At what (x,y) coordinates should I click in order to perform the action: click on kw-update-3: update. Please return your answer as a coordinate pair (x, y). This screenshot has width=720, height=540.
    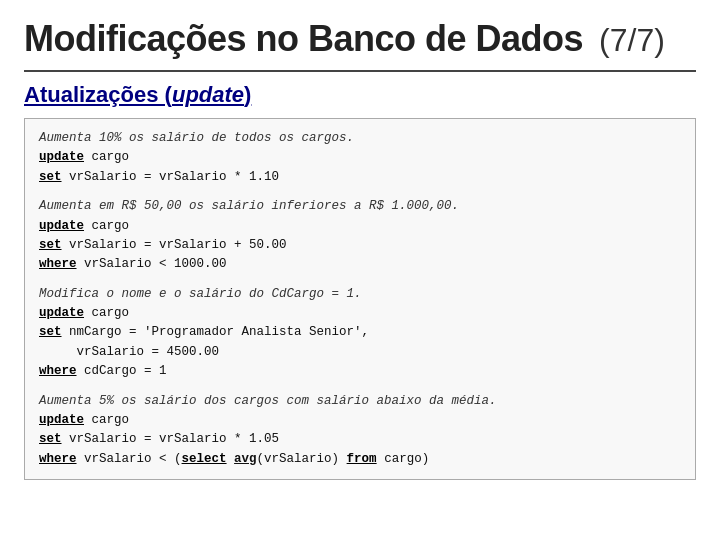
    Looking at the image, I should click on (62, 313).